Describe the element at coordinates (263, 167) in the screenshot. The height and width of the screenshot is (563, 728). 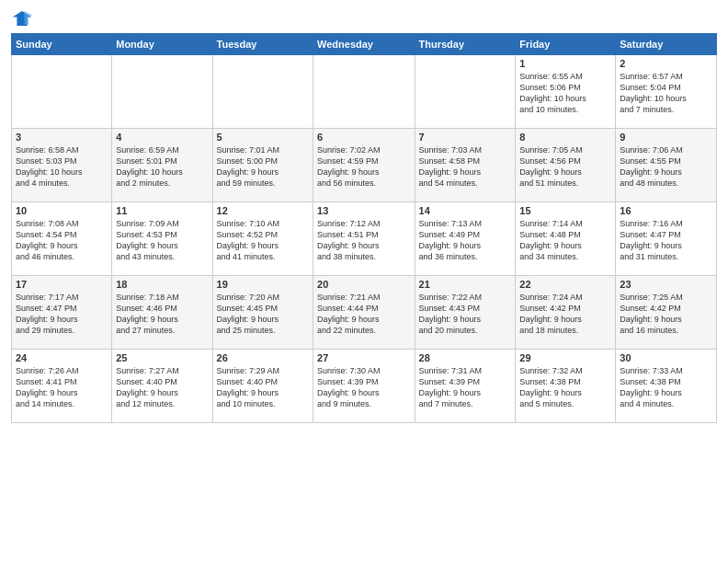
I see `day-info: Sunrise: 7:01 AM Sunset: 5:00 PM Dayligh…` at that location.